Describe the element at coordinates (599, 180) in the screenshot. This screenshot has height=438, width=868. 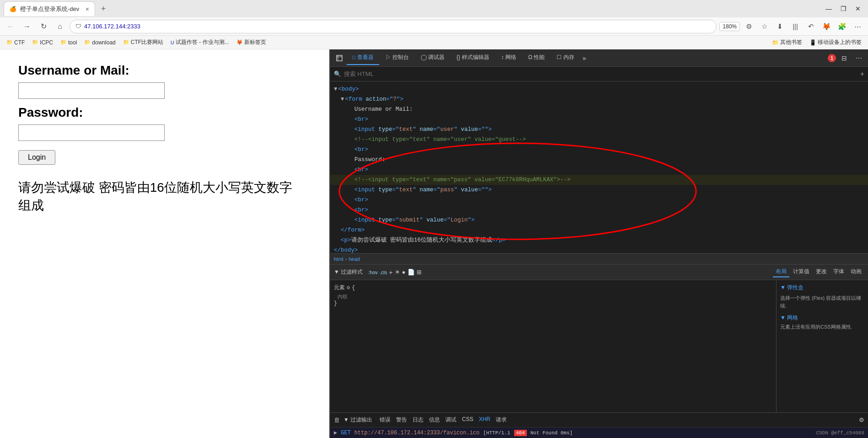
I see `tree-comment-pass: <!--<input type="text" name="pass" value…` at that location.